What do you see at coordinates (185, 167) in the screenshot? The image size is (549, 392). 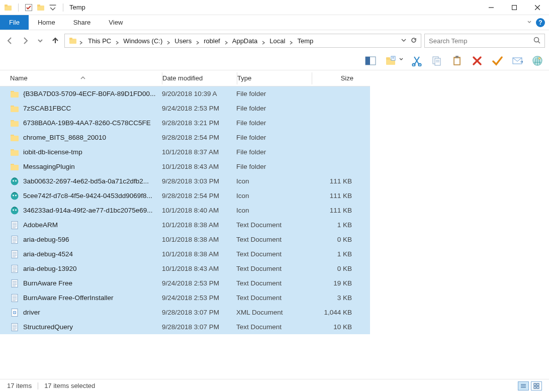 I see `table-row: MessagingPlugin10/1/2018 8:43 AMFile fol…` at bounding box center [185, 167].